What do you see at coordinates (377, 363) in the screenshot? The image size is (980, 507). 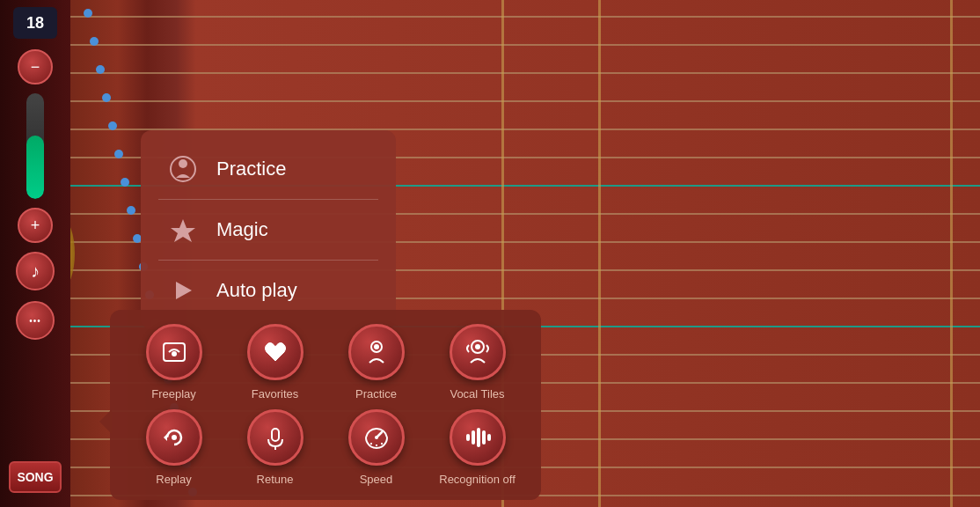 I see `practice-control: Practice` at bounding box center [377, 363].